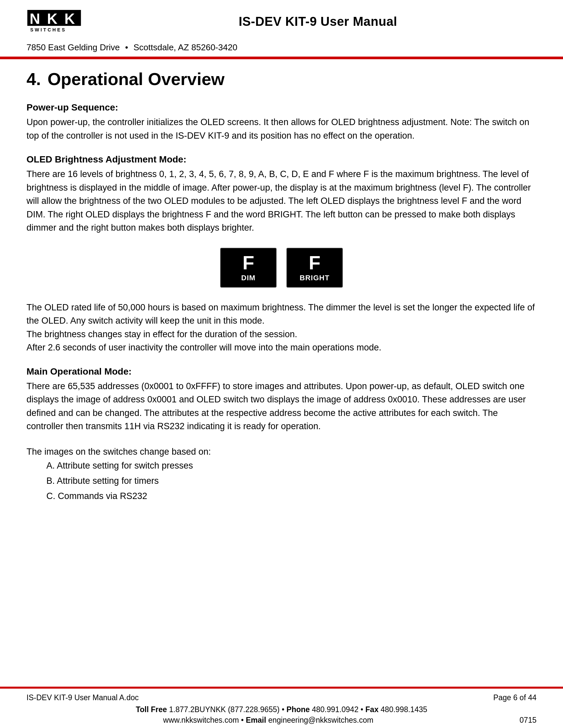 The image size is (563, 728). I want to click on oled-life-text: The OLED rated life of 50,000 hours is b…, so click(282, 327).